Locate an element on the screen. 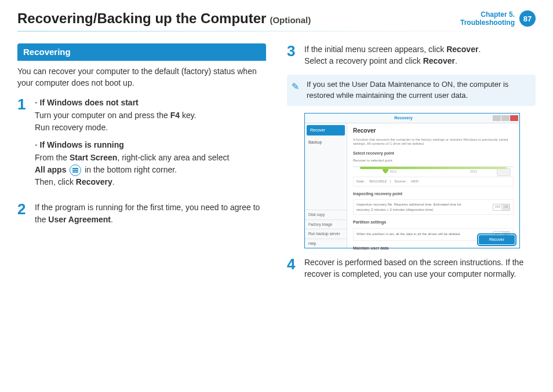 The image size is (553, 392). step-1: 1 - If Windows does not start Turn your … is located at coordinates (141, 145).